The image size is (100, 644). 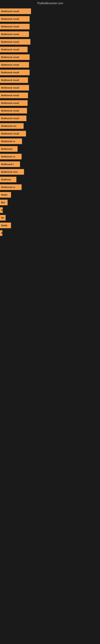 What do you see at coordinates (9, 149) in the screenshot?
I see `bottleneck-bar: Bottleneck` at bounding box center [9, 149].